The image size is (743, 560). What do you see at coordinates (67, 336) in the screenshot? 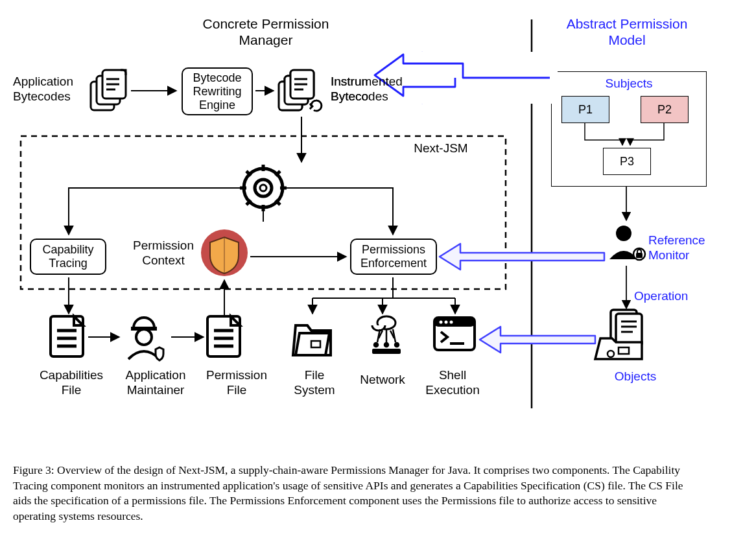
I see `file-icon` at bounding box center [67, 336].